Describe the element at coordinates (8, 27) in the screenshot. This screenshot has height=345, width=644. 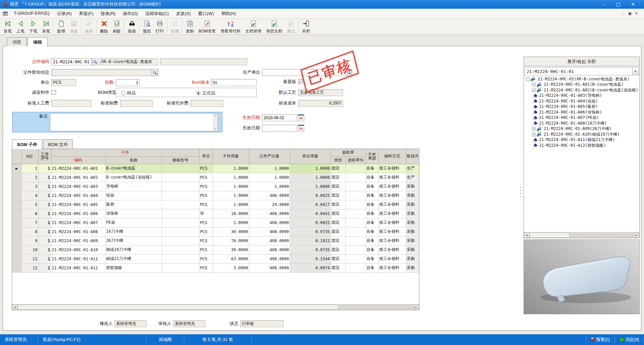
I see `first-record-button: 首笔` at that location.